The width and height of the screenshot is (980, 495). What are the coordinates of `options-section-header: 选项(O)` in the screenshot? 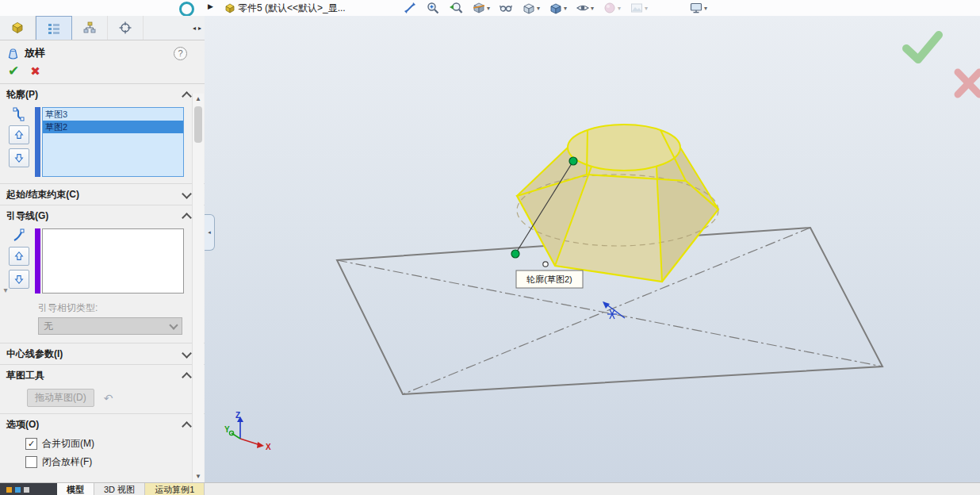 It's located at (102, 424).